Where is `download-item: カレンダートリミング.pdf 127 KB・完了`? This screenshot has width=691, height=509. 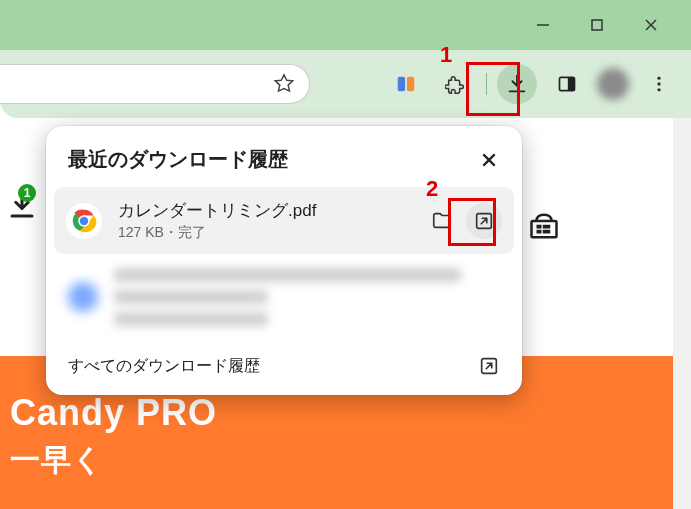
download-item: カレンダートリミング.pdf 127 KB・完了 is located at coordinates (284, 220).